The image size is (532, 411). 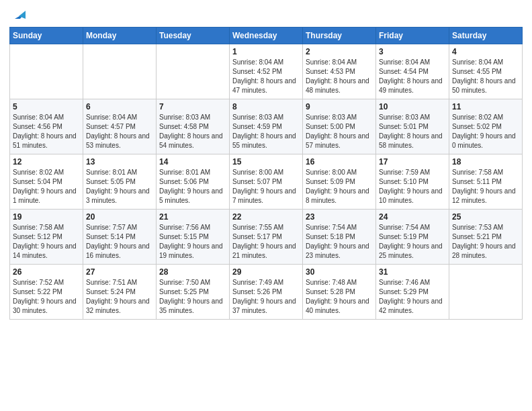 What do you see at coordinates (120, 217) in the screenshot?
I see `day-number: 20` at bounding box center [120, 217].